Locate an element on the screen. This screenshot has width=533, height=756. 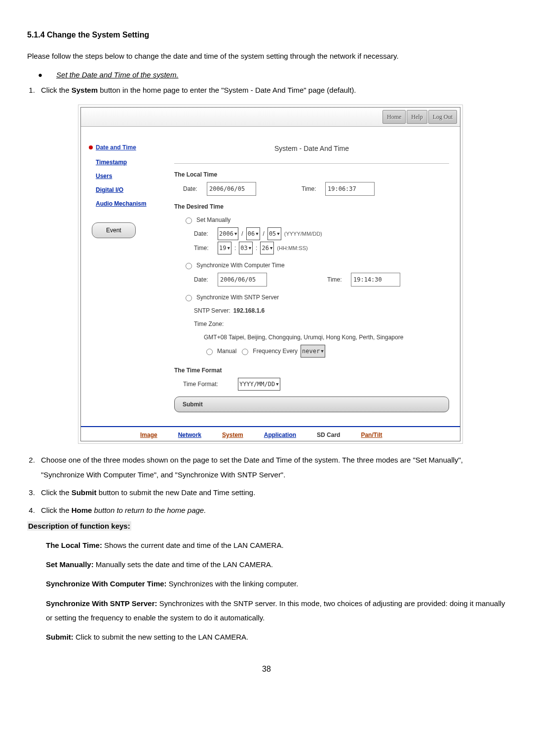
month-select: 06▼ is located at coordinates (253, 234).